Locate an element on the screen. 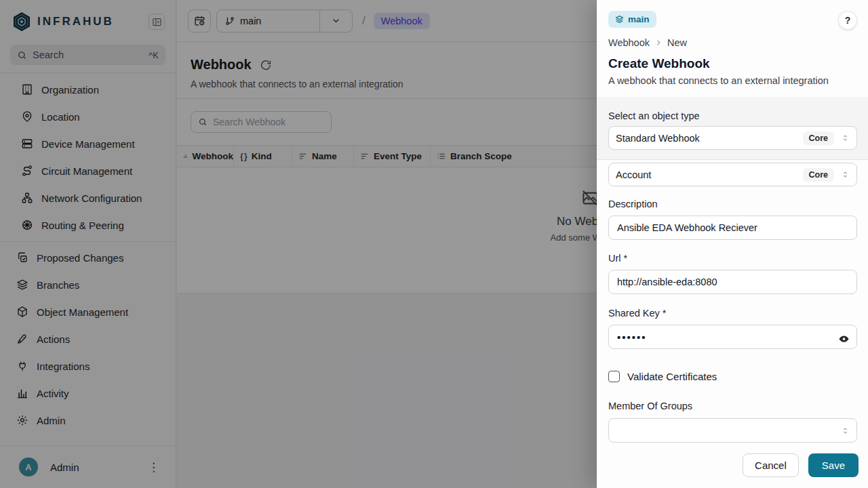 The width and height of the screenshot is (868, 488). validate-certificates-row: Validate Certificates is located at coordinates (732, 377).